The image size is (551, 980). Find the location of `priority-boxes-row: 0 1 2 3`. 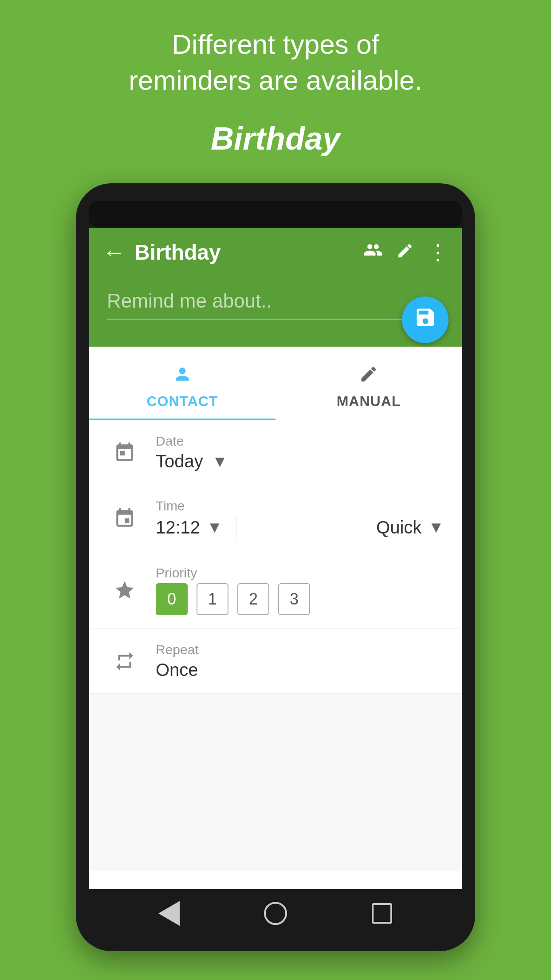

priority-boxes-row: 0 1 2 3 is located at coordinates (300, 599).